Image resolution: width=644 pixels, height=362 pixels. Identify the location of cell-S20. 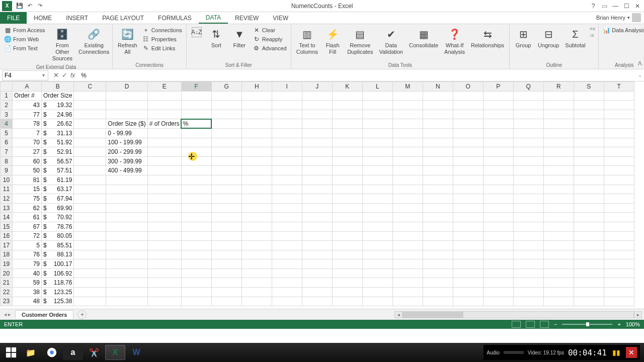
(589, 274).